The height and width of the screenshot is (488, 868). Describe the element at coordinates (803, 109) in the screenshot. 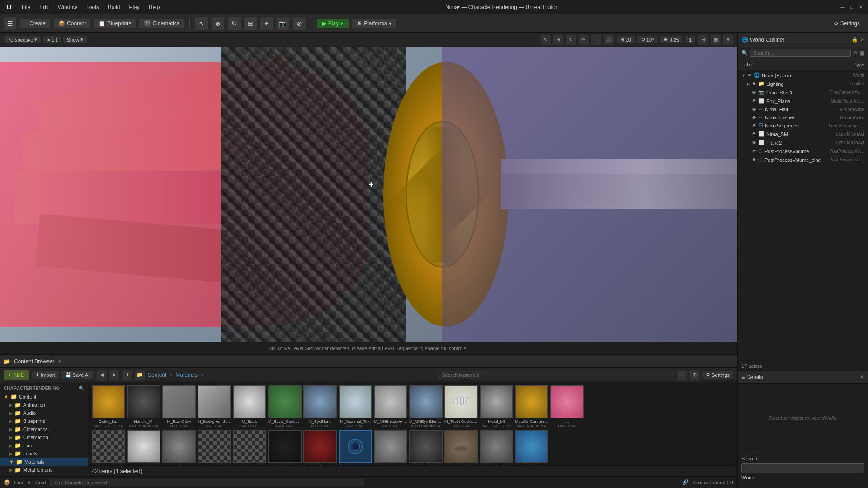

I see `wo-item-nima-hair: ▶ 👁 〰 Nima_Hair GroomActor` at that location.